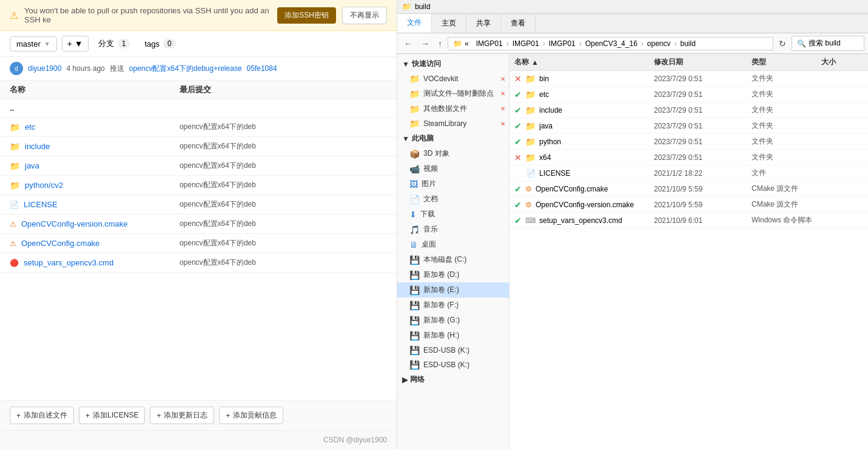 Image resolution: width=868 pixels, height=449 pixels. Describe the element at coordinates (198, 205) in the screenshot. I see `table-row: 📄 LICENSE opencv配置x64下的deb` at that location.